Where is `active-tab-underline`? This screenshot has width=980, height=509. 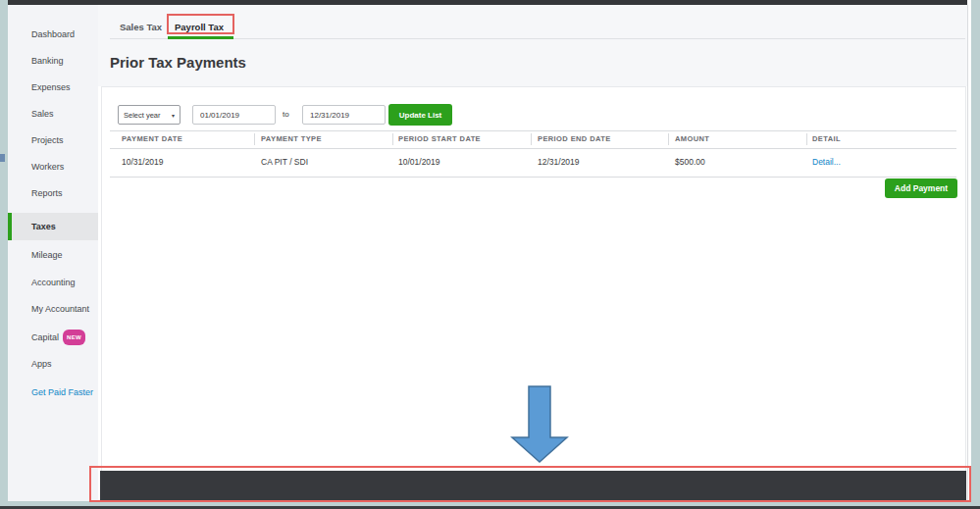
active-tab-underline is located at coordinates (200, 37).